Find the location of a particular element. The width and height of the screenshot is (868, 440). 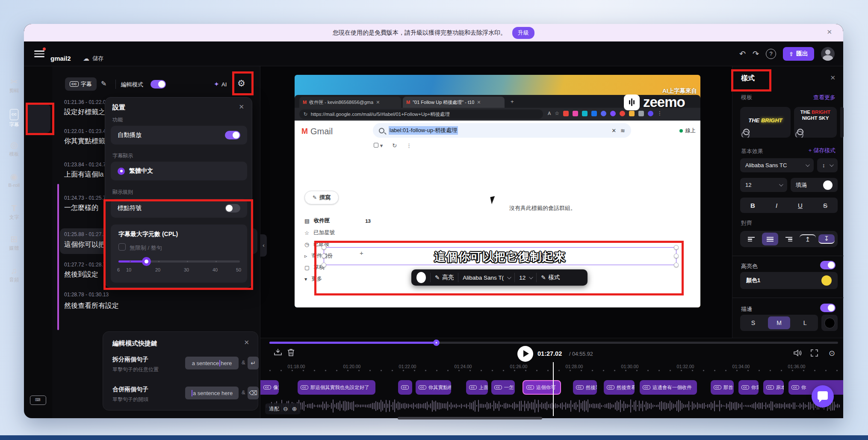

collapse-panel-handle is located at coordinates (263, 245).